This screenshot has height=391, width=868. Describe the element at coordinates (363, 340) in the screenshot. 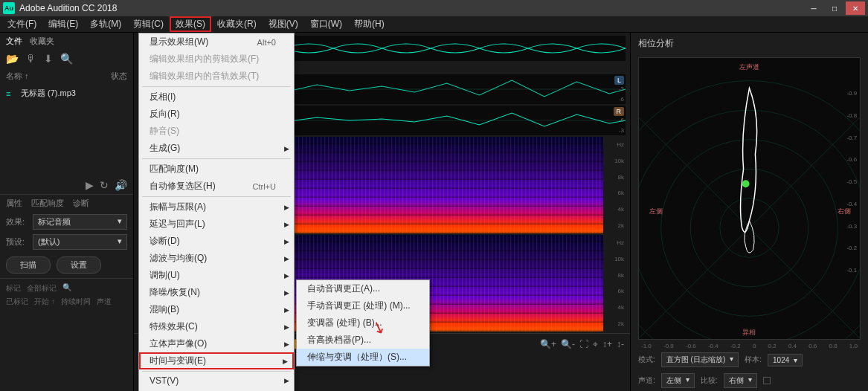

I see `submenu-pitch-shifter: 音高换档器(P)...` at that location.